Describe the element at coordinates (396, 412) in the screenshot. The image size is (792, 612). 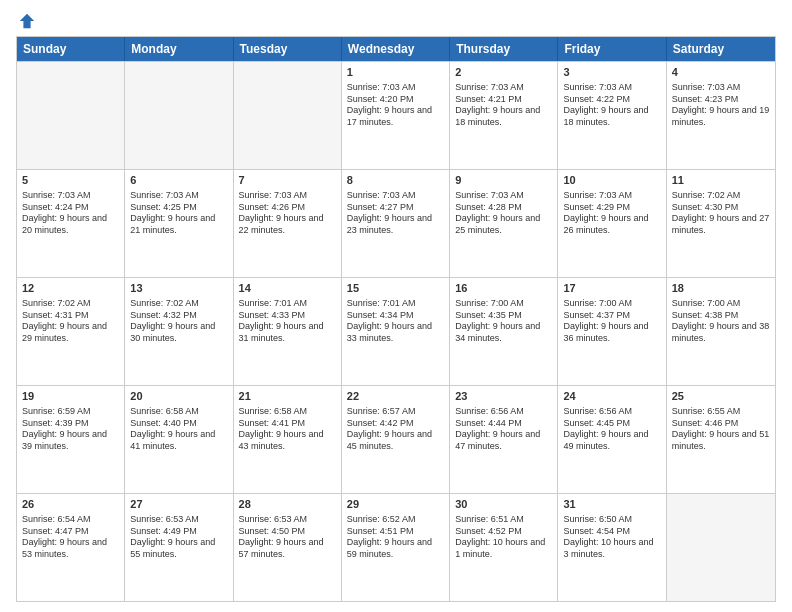
I see `sunrise-line: Sunrise: 6:57 AM` at that location.